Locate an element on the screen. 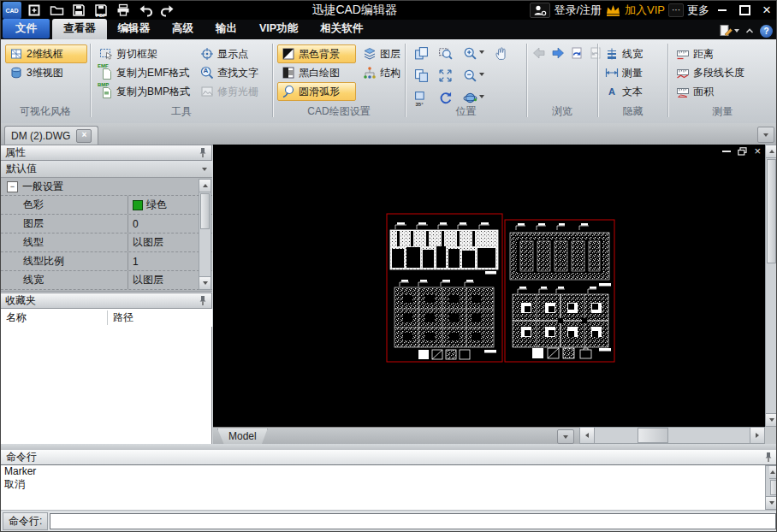  undo-button is located at coordinates (145, 10).